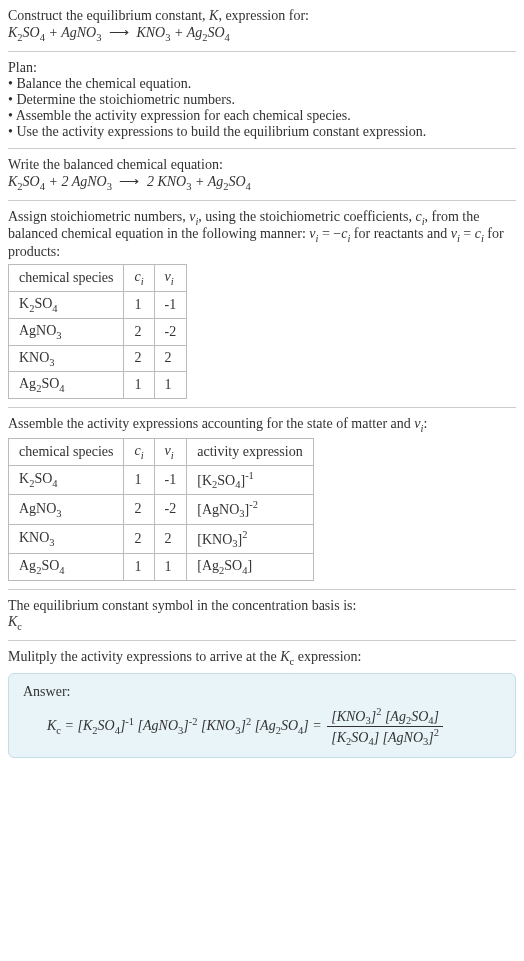  I want to click on intro-equation: K2SO4 + AgNO3 ⟶ KNO3 + Ag2SO4, so click(119, 32).